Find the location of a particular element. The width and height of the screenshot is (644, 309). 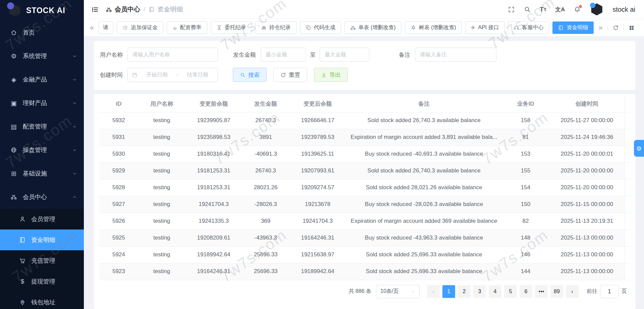

settings-gear-button: ⚙ is located at coordinates (639, 148).